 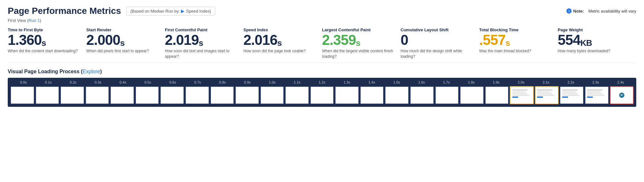 What do you see at coordinates (202, 30) in the screenshot?
I see `metric-label-fcp: First Contentful Paint` at bounding box center [202, 30].